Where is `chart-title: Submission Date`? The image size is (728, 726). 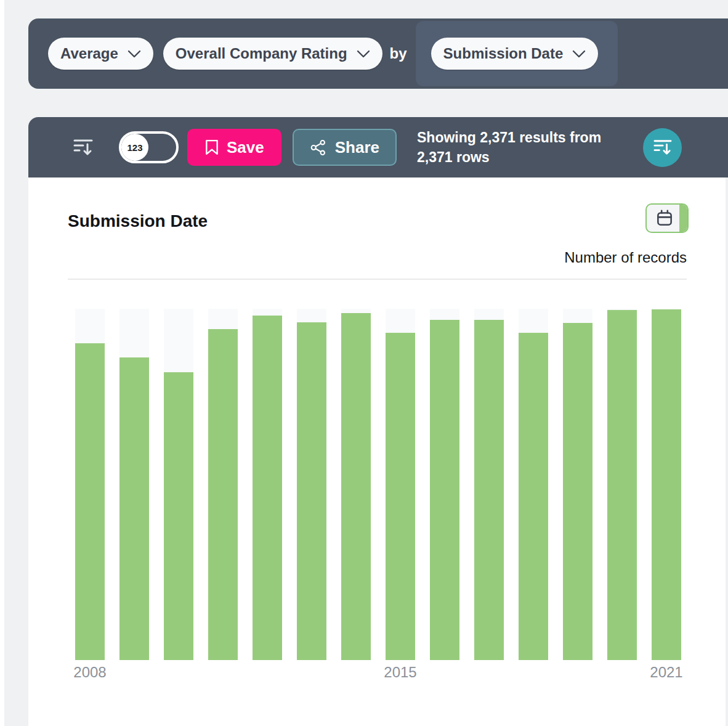
chart-title: Submission Date is located at coordinates (138, 217).